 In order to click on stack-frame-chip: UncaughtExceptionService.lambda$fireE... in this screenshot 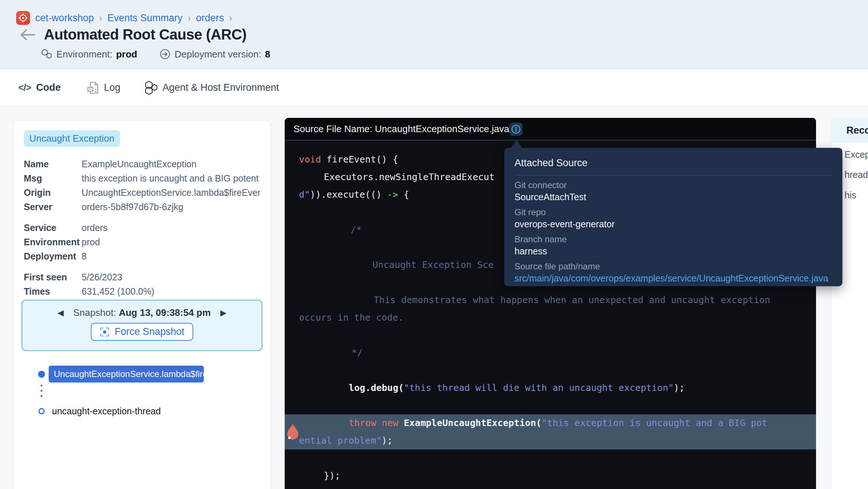, I will do `click(126, 374)`.